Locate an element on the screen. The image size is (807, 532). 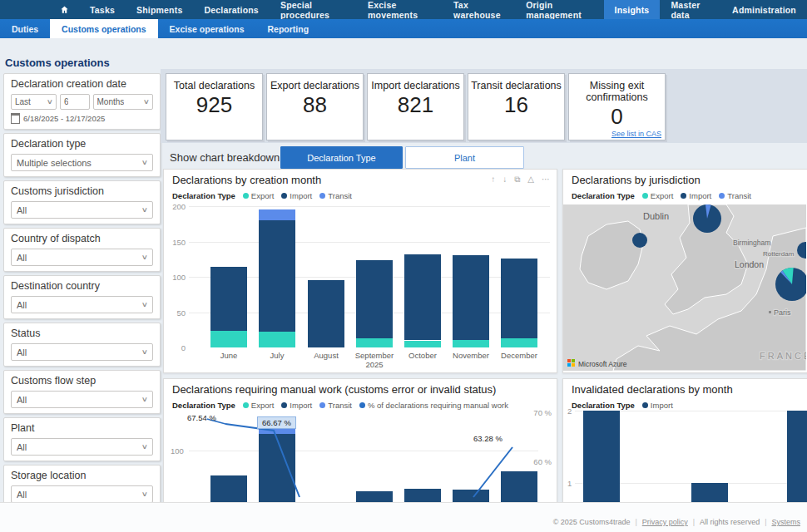
footer-link-privacy-policy: Privacy policy is located at coordinates (666, 522).